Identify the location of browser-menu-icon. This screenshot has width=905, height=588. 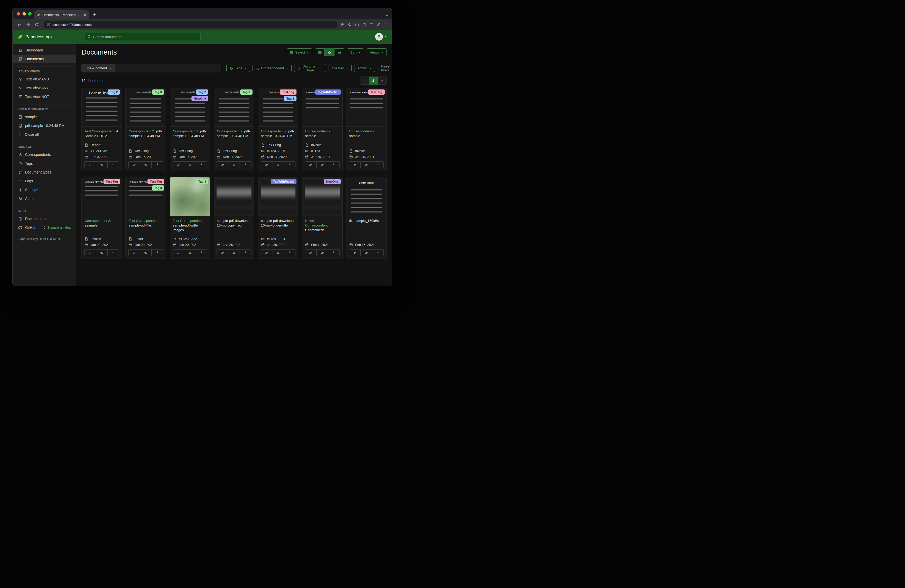
(386, 24).